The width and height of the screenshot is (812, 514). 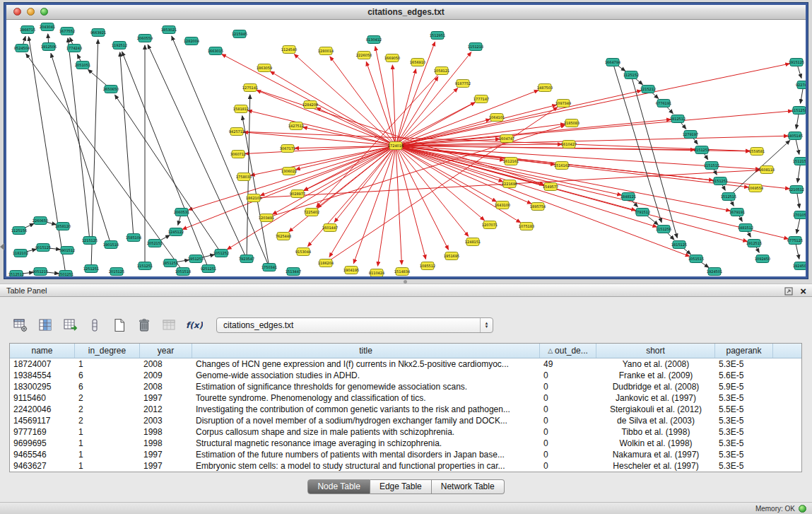 I want to click on graph-node: 1280014, so click(x=326, y=51).